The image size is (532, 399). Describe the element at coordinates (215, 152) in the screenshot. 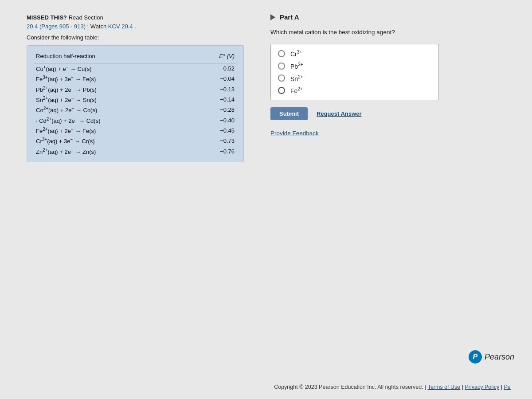

I see `value-cell: −0.76` at that location.